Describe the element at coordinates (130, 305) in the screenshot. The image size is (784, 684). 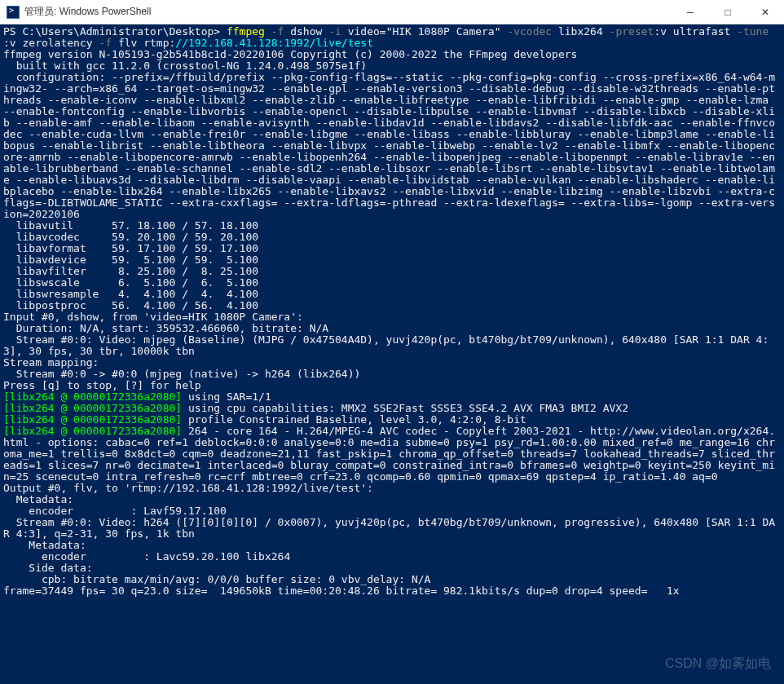
I see `lib-7: libpostproc 56. 4.100 / 56. 4.100` at that location.